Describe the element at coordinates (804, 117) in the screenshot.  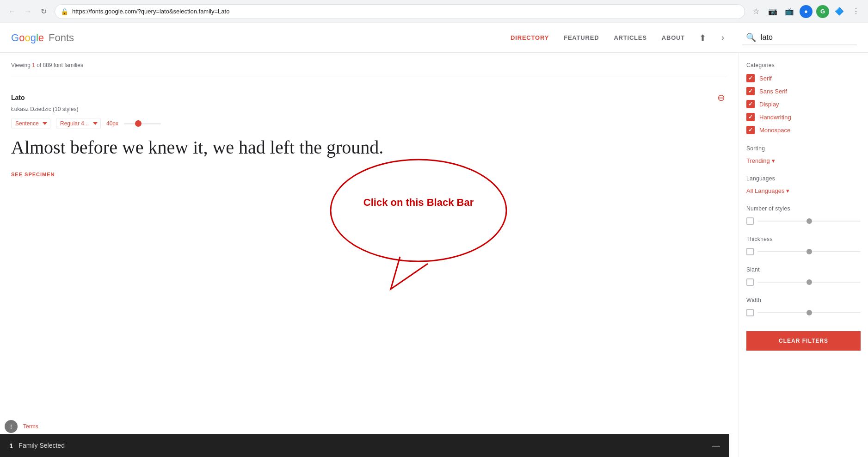
I see `category-handwriting: Handwriting` at that location.